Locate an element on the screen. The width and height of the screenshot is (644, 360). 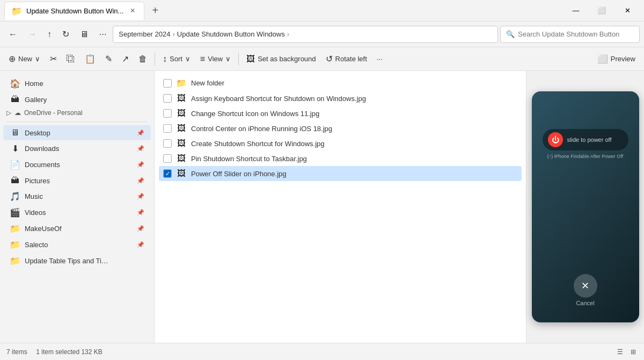
sidebar-item-downloads: ⬇ Downloads 📌 is located at coordinates (77, 148).